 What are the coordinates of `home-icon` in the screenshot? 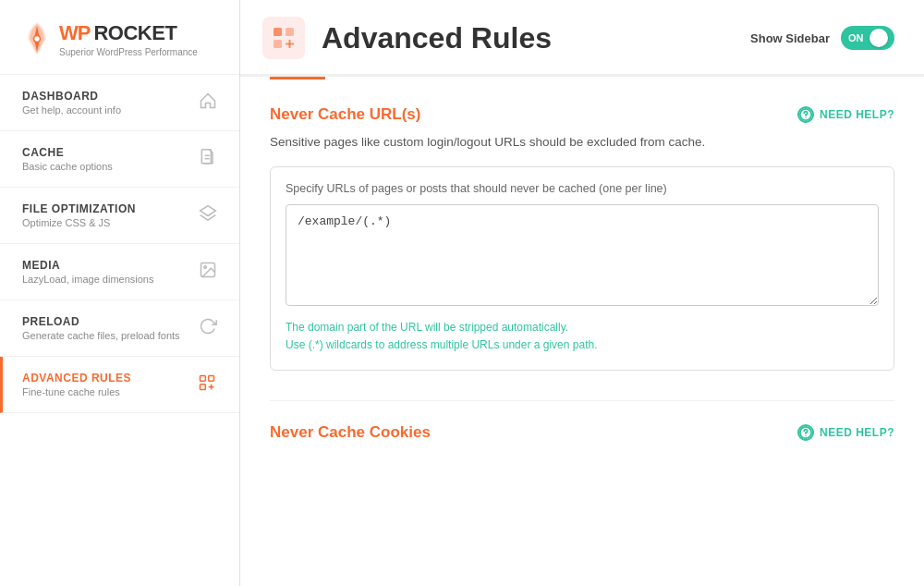 It's located at (208, 104).